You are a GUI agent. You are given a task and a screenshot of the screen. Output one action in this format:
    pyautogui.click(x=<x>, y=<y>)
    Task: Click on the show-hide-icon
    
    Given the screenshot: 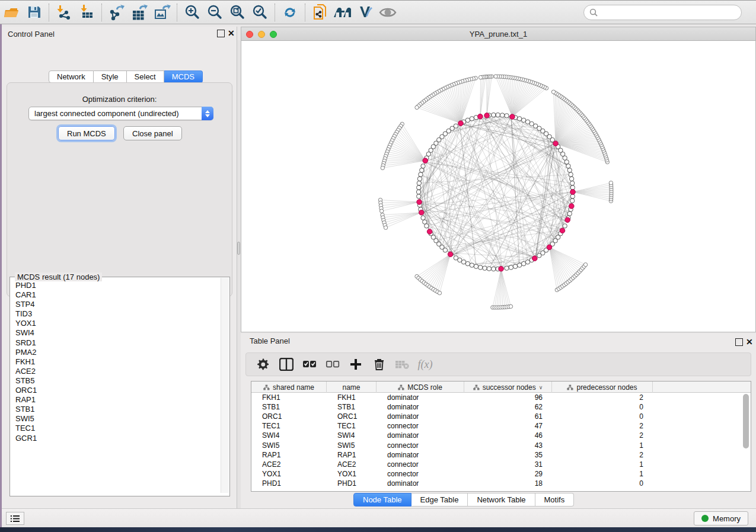 What is the action you would take?
    pyautogui.click(x=388, y=12)
    